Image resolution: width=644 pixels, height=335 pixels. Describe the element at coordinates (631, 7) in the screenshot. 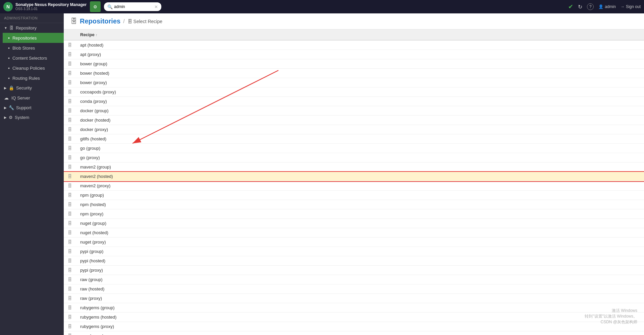

I see `signout-button: → Sign out` at that location.